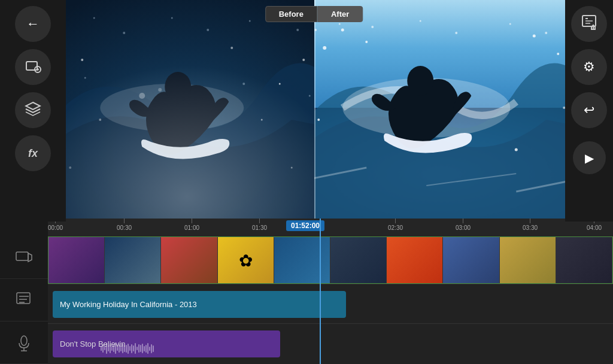 This screenshot has height=364, width=613. What do you see at coordinates (291, 14) in the screenshot?
I see `before-button: Before` at bounding box center [291, 14].